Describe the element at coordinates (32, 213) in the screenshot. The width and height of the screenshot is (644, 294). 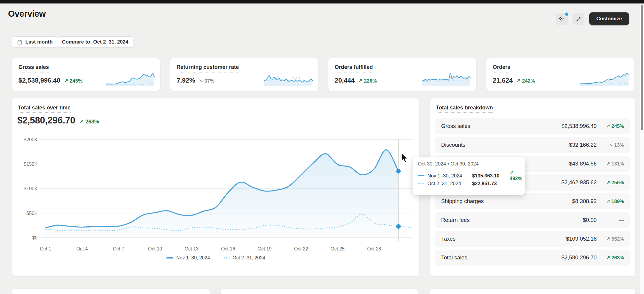
I see `y-axis-tick-label: $50K` at that location.